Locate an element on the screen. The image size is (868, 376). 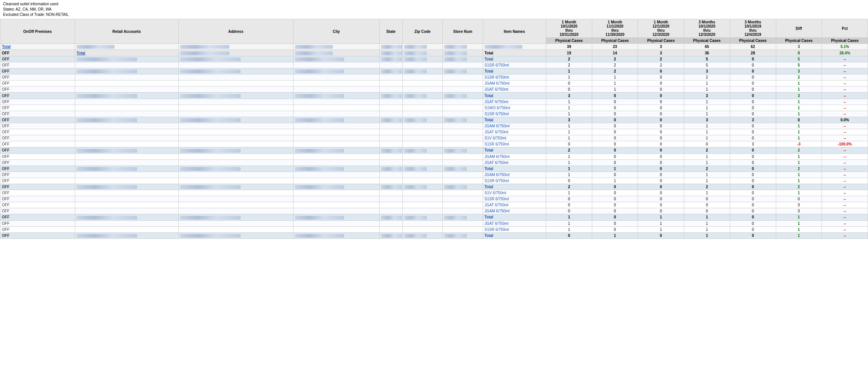
cell-p1: 2 is located at coordinates (569, 187).